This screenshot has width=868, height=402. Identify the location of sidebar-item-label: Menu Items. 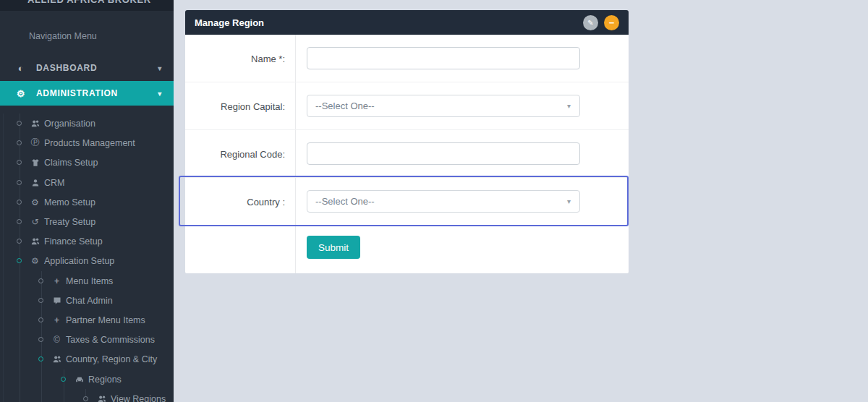
(90, 281).